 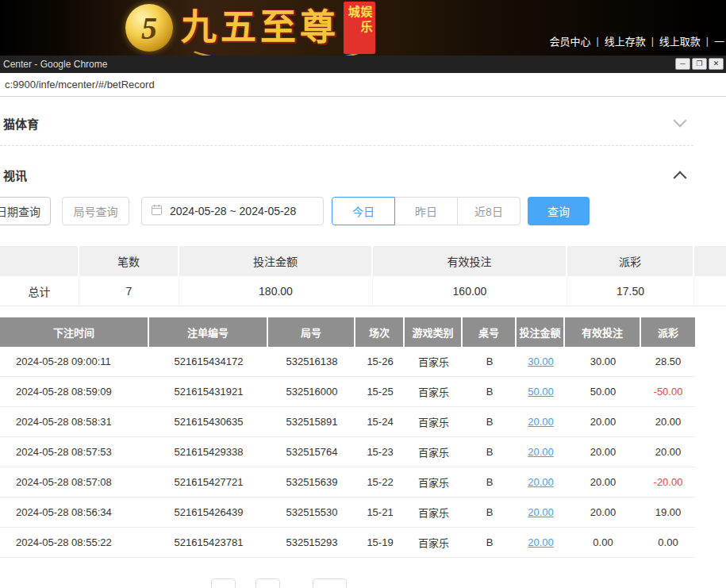 What do you see at coordinates (232, 211) in the screenshot?
I see `date-range-input: 2024-05-28 ~ 2024-05-28` at bounding box center [232, 211].